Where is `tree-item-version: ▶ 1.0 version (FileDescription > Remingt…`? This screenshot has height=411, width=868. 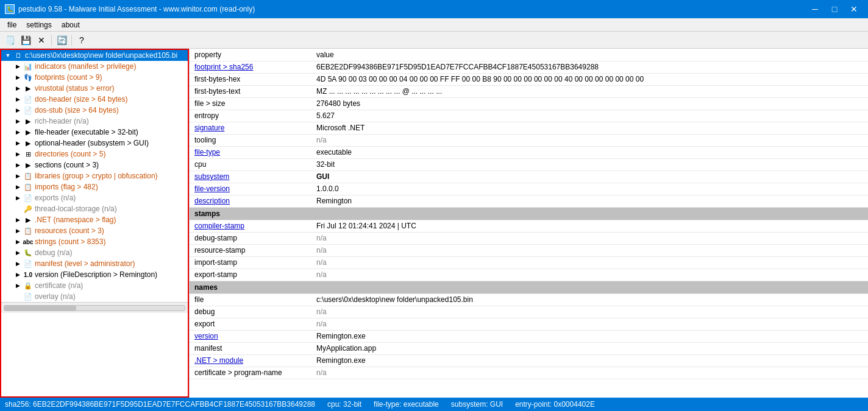
tree-item-version: ▶ 1.0 version (FileDescription > Remingt… is located at coordinates (94, 275).